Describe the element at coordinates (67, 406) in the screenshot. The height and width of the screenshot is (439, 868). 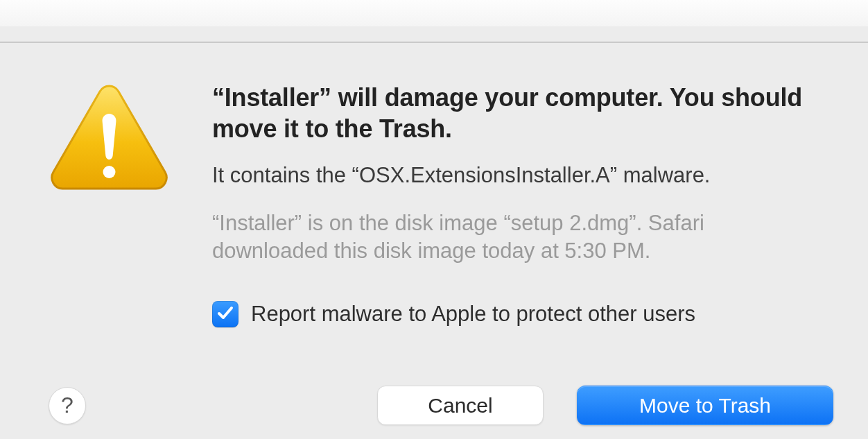
I see `help-button: ?` at that location.